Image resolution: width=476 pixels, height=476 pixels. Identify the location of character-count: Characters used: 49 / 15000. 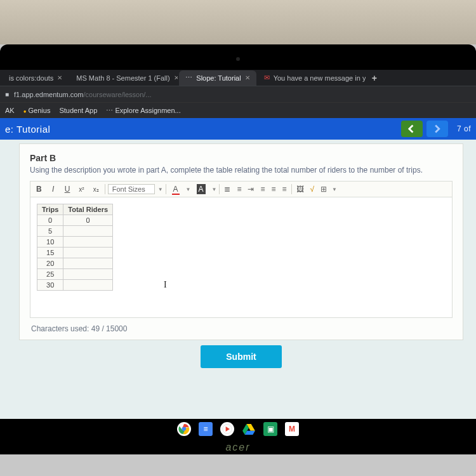
(241, 328).